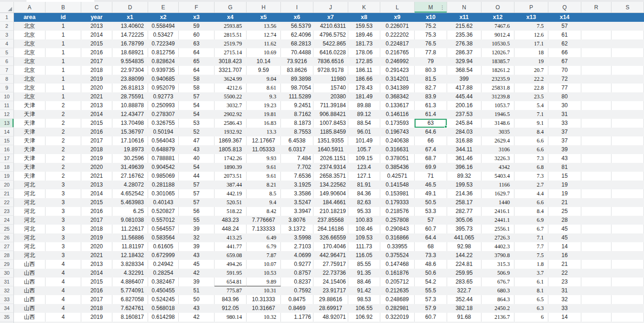 This screenshot has height=323, width=644. What do you see at coordinates (63, 282) in the screenshot?
I see `cell-b31: 4` at bounding box center [63, 282].